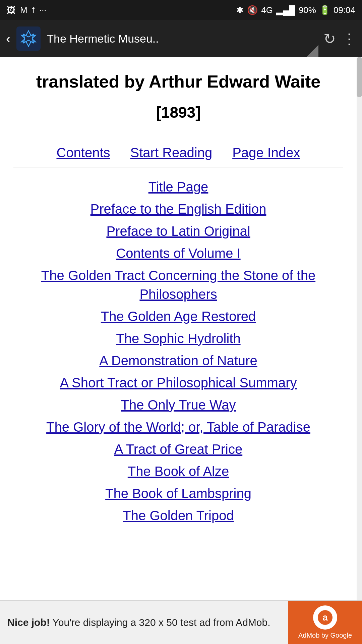 This screenshot has width=362, height=644. Describe the element at coordinates (178, 471) in the screenshot. I see `toc-item: The Book of Alze` at that location.